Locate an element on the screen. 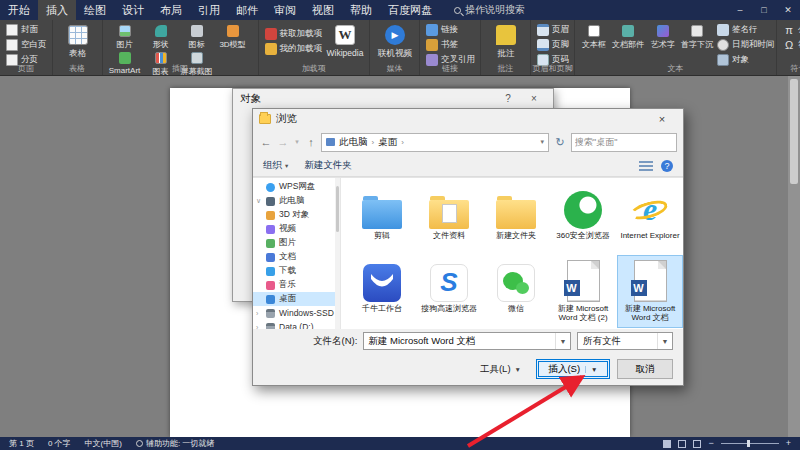  tab-mailings: 邮件 is located at coordinates (247, 10).